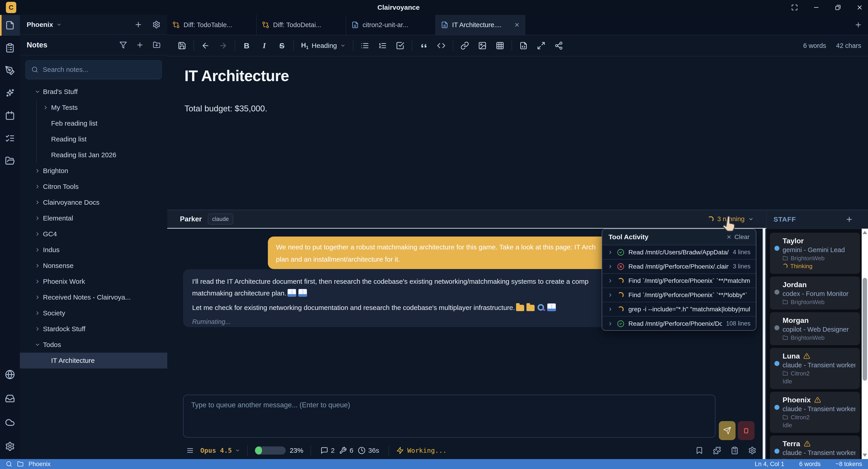 The image size is (868, 469). I want to click on note-tree-item: Feb reading list, so click(94, 123).